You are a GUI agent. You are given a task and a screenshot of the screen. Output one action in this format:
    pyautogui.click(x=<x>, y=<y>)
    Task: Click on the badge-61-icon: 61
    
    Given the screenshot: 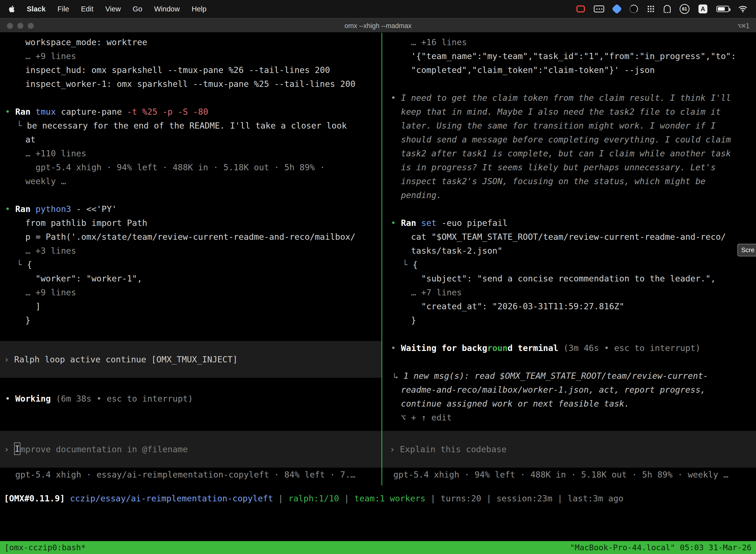 What is the action you would take?
    pyautogui.click(x=685, y=9)
    